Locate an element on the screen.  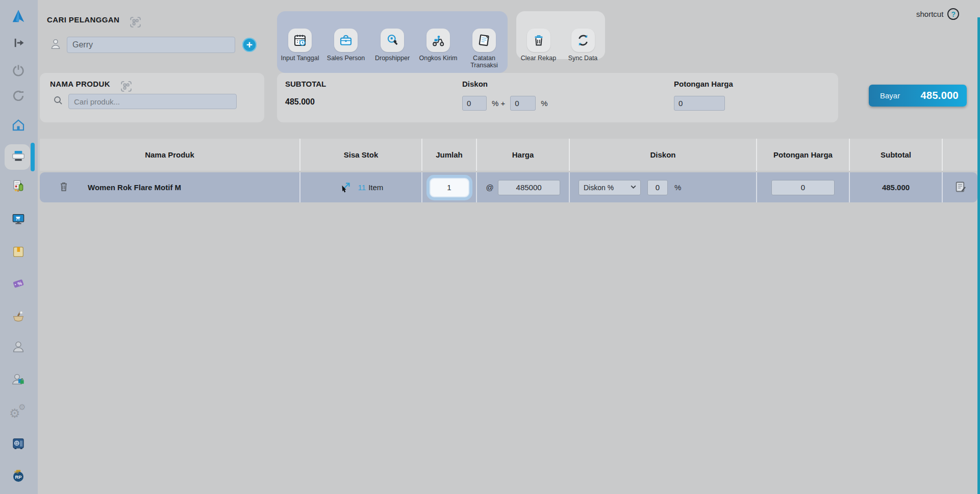
pay-button-label: Bayar is located at coordinates (890, 96).